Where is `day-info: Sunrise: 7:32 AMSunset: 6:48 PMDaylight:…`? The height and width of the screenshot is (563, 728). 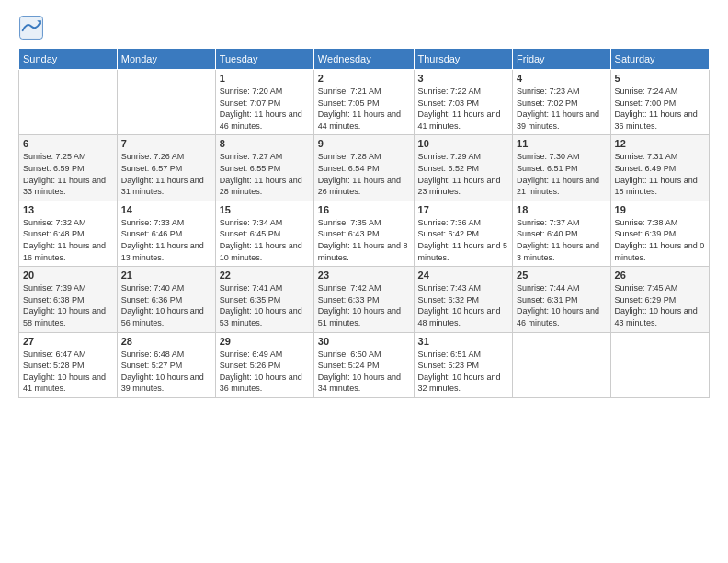
day-info: Sunrise: 7:32 AMSunset: 6:48 PMDaylight:… is located at coordinates (68, 240).